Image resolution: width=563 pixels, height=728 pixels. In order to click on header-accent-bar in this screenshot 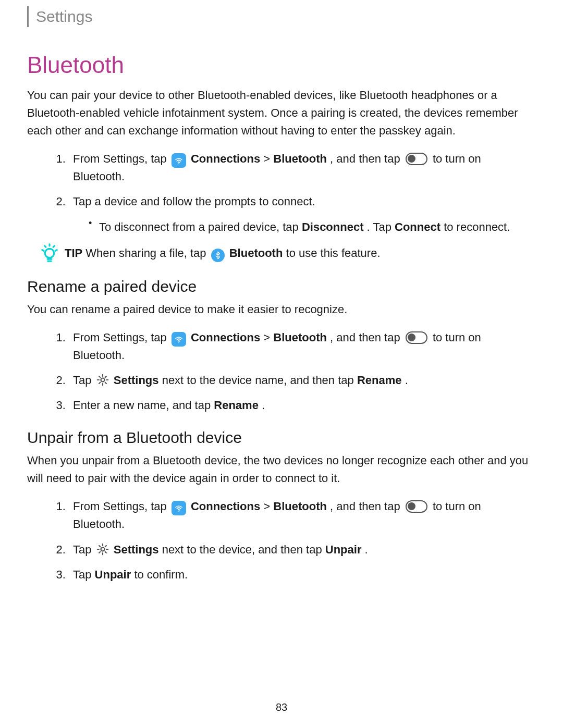, I will do `click(28, 17)`.